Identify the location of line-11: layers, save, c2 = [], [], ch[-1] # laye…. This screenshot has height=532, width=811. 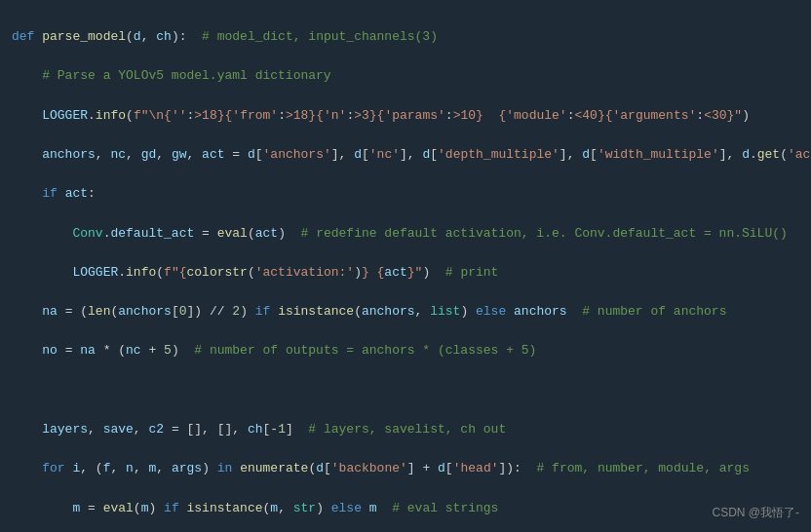
(406, 430).